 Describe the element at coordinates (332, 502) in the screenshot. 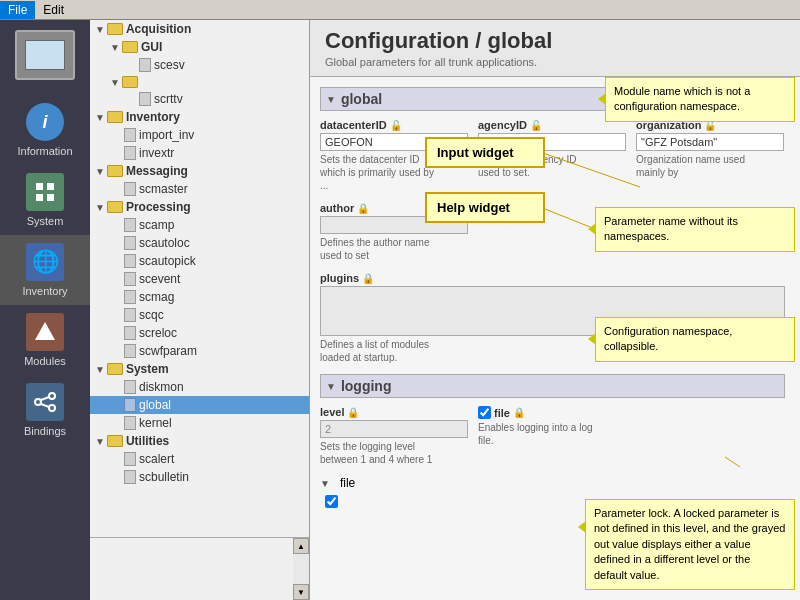

I see `file-section-checkbox` at that location.